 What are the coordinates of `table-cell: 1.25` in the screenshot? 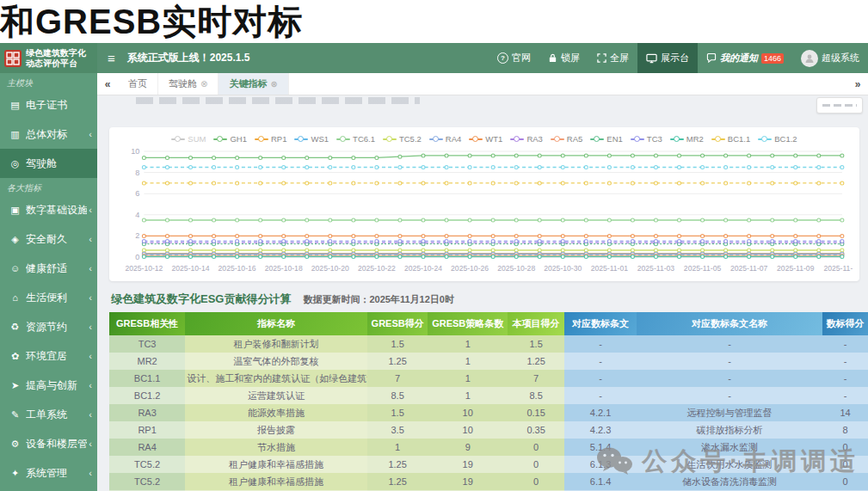 It's located at (397, 464).